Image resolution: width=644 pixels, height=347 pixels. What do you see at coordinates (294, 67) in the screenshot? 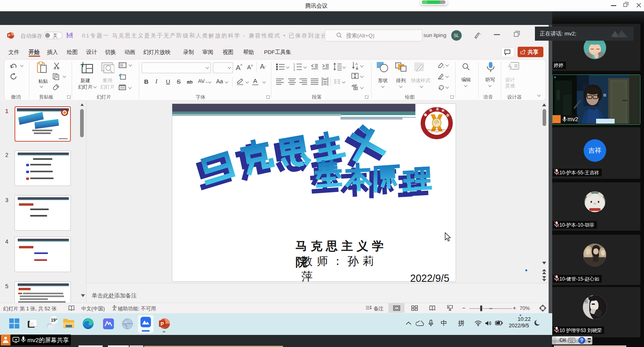
I see `svg-text: 2` at bounding box center [294, 67].